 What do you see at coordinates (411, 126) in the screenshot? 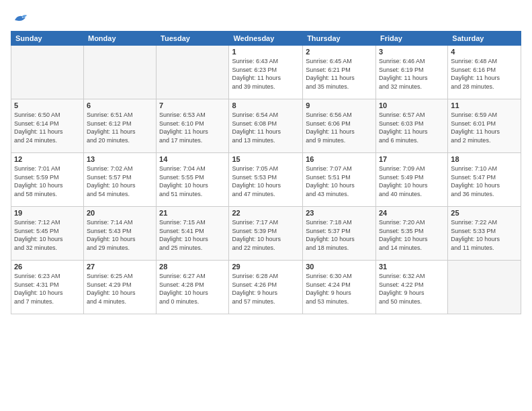
I see `day-cell: 10Sunrise: 6:57 AMSunset: 6:03 PMDayligh…` at bounding box center [411, 126].